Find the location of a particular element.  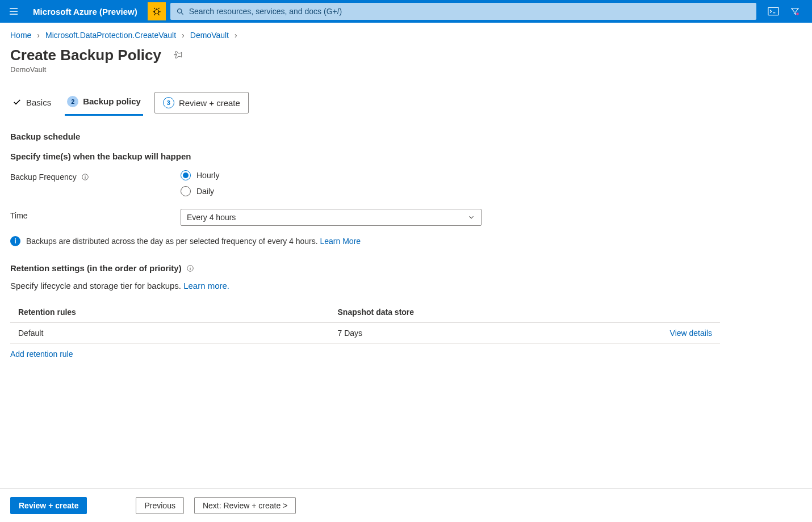

search-input is located at coordinates (468, 11).